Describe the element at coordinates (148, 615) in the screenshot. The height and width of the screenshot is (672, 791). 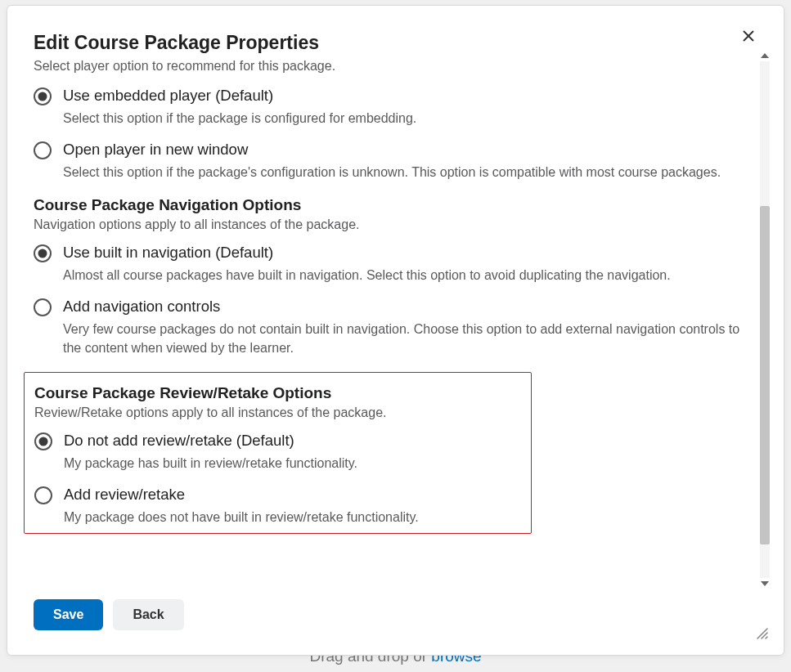
I see `back-button: Back` at that location.